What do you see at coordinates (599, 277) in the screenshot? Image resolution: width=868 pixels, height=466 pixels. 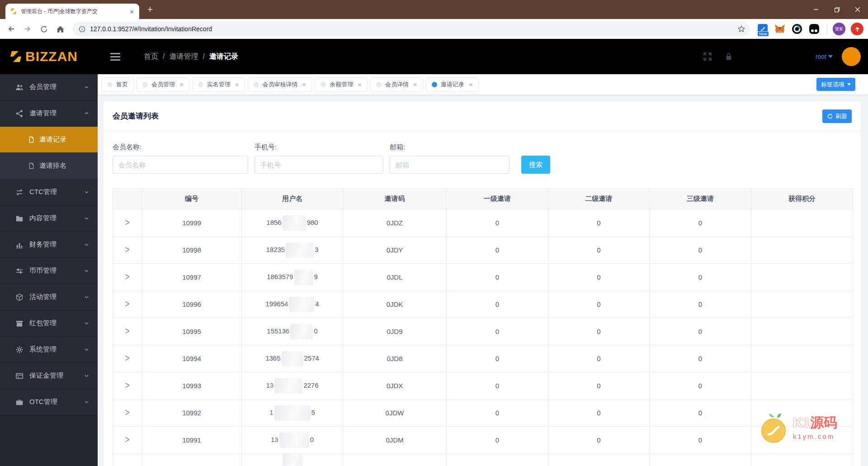 I see `cell-level2: 0` at bounding box center [599, 277].